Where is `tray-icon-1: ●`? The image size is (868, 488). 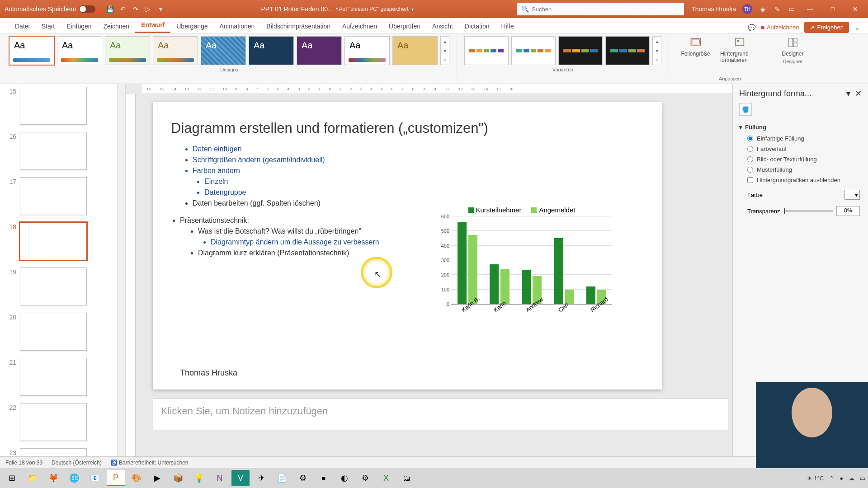 tray-icon-1: ● is located at coordinates (841, 478).